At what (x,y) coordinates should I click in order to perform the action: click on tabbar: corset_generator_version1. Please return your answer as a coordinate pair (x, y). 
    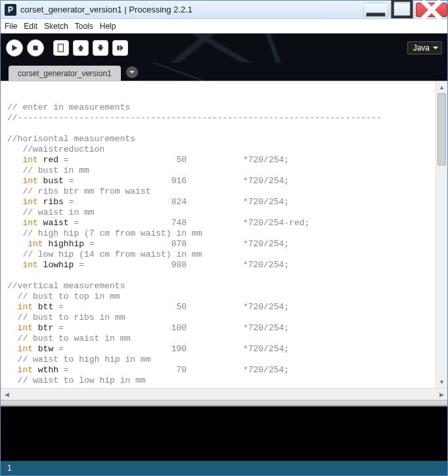
    Looking at the image, I should click on (224, 72).